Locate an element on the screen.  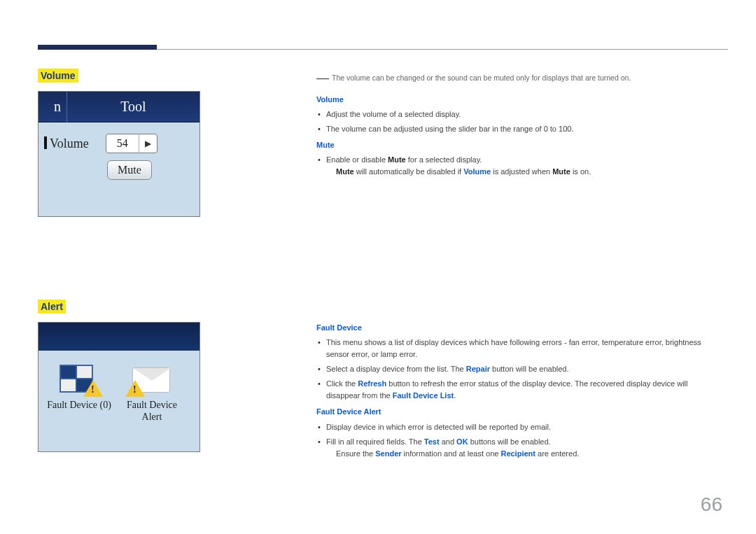
alert-section: Alert Fault Device (0) Fault Device Al is located at coordinates (125, 376).